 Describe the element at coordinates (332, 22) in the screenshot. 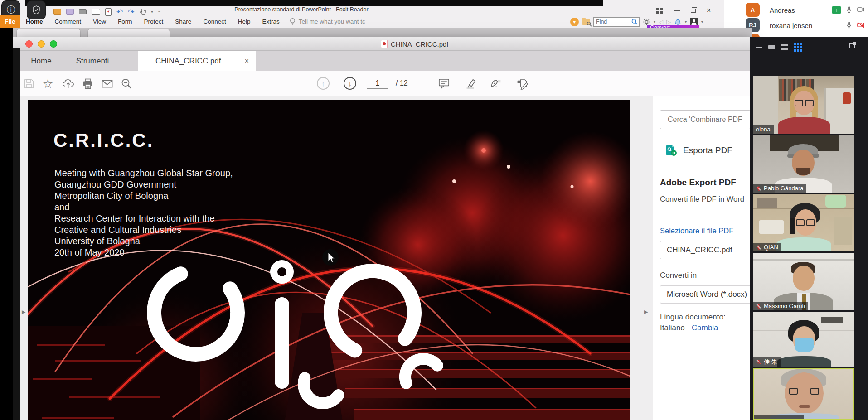

I see `tell-me-box: Tell me what you want tc` at that location.